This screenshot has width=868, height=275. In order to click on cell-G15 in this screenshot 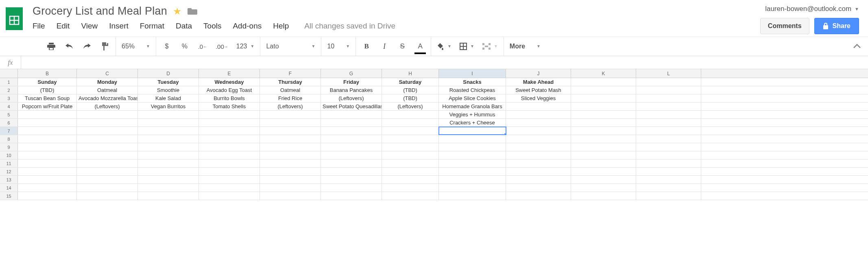, I will do `click(351, 196)`.